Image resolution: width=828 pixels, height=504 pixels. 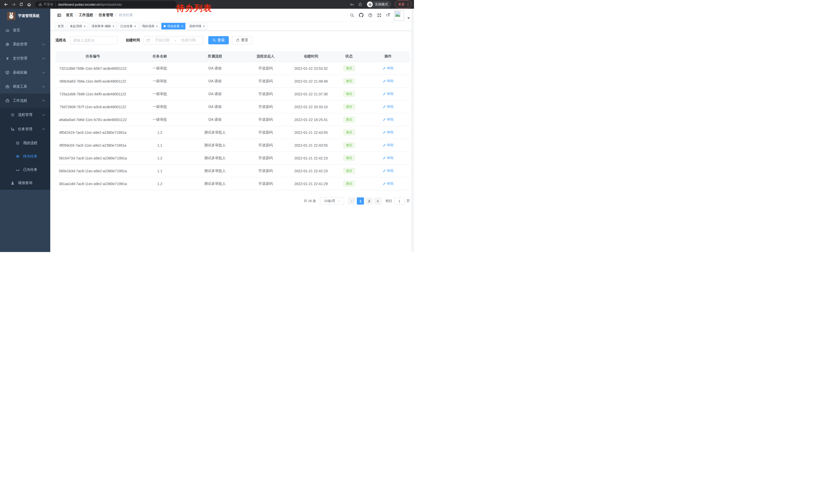 I want to click on search-icon, so click(x=352, y=15).